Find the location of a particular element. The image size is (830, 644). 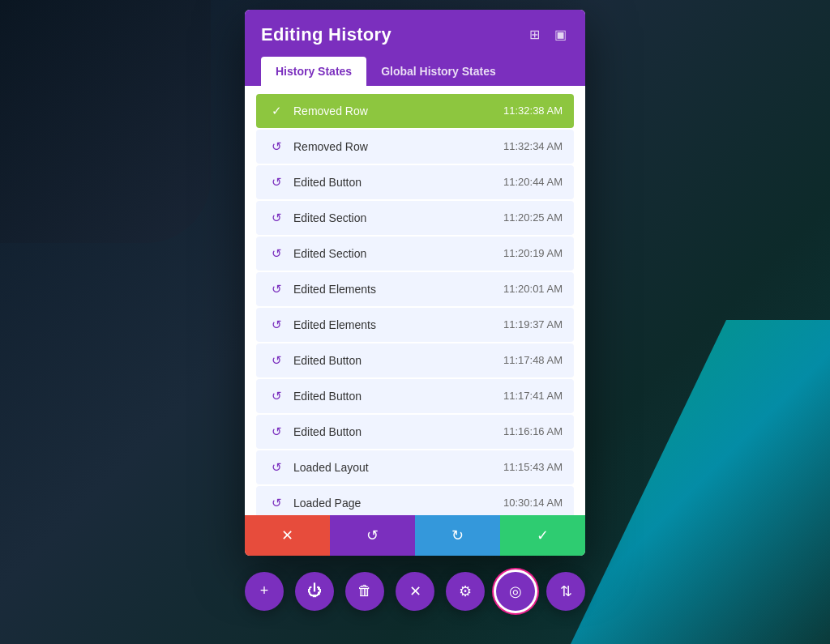

item-label: Loaded Page is located at coordinates (399, 503).